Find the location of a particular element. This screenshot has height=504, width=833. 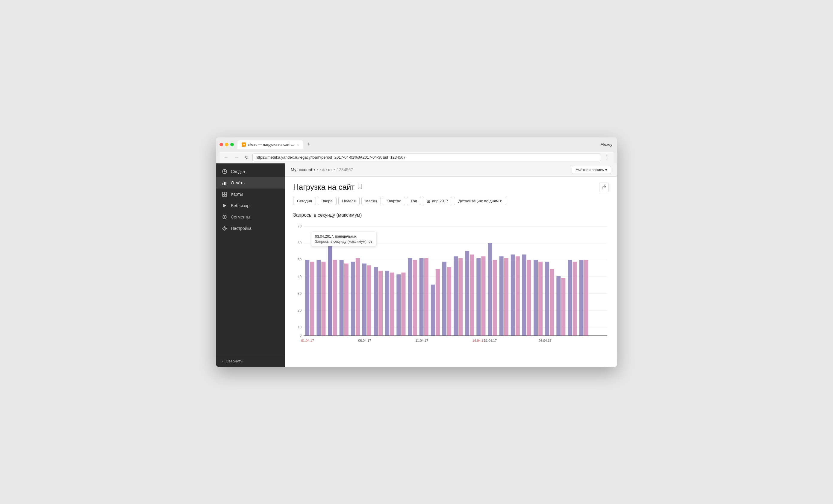

content-header: My account ▾ • site.ru • 1234567 Учётная… is located at coordinates (451, 170).